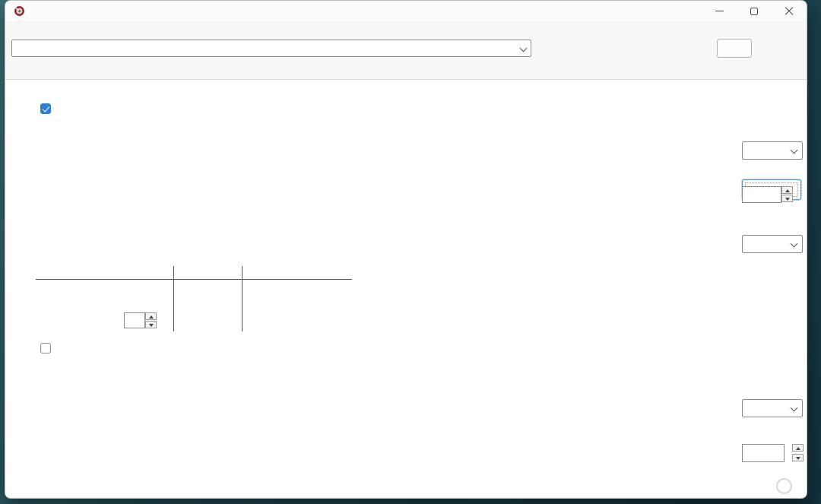 This screenshot has height=504, width=821. Describe the element at coordinates (788, 190) in the screenshot. I see `file-length-spin-up` at that location.